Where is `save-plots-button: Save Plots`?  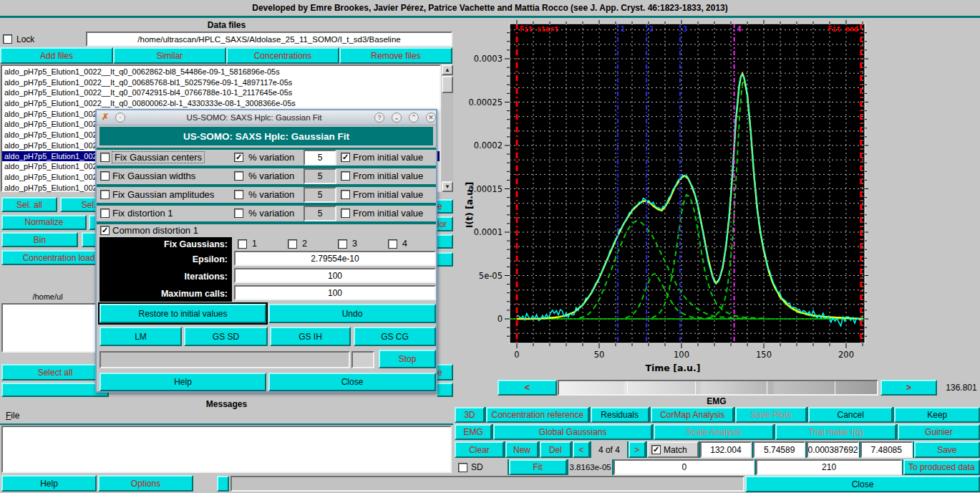 save-plots-button: Save Plots is located at coordinates (770, 415).